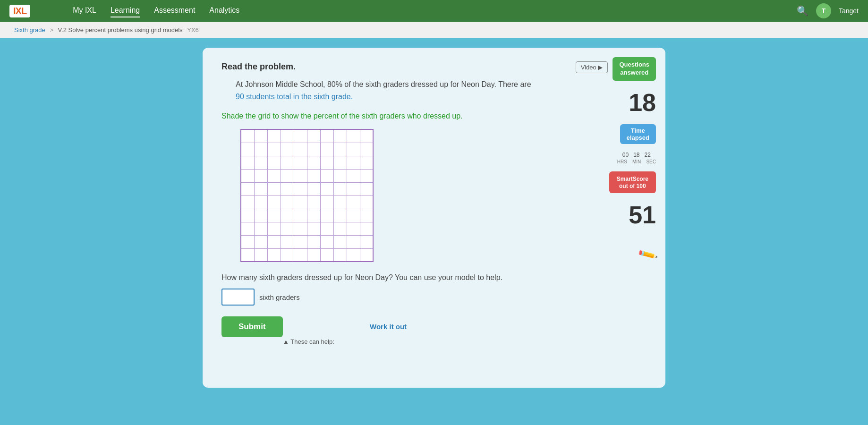 This screenshot has height=425, width=868. I want to click on questions-answered-button: Questions answered, so click(634, 69).